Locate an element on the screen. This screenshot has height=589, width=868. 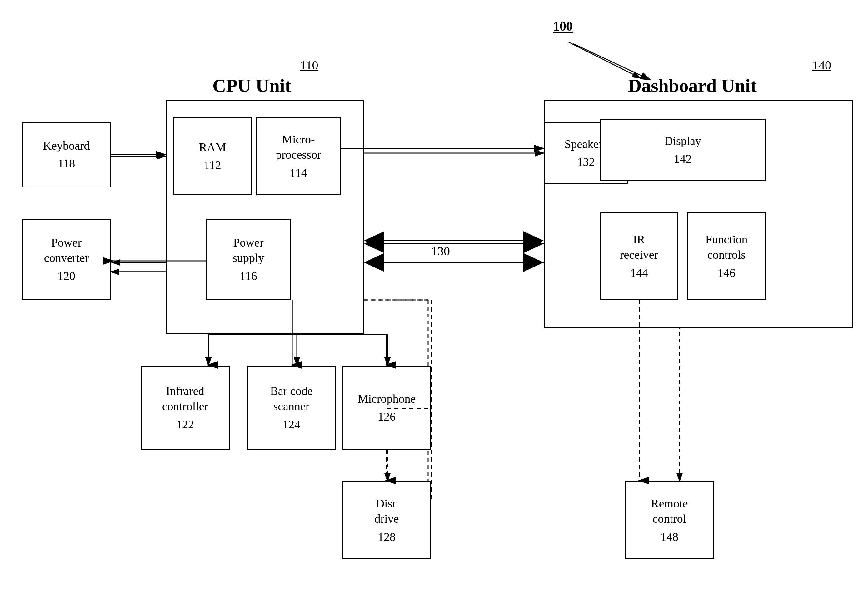
remote-control-box: Remotecontrol 148 is located at coordinates (669, 520).